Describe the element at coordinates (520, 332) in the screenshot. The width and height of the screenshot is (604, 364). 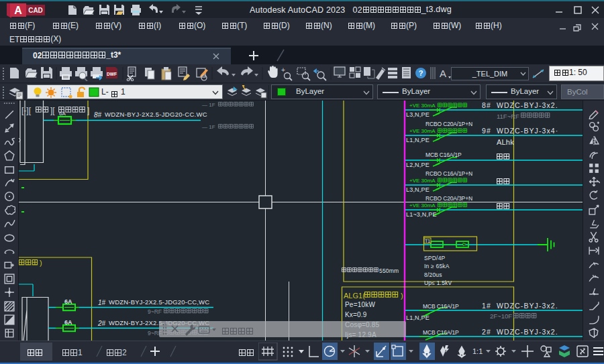
I see `svg-text: 2# WDZC-BYJ-3x2.` at that location.